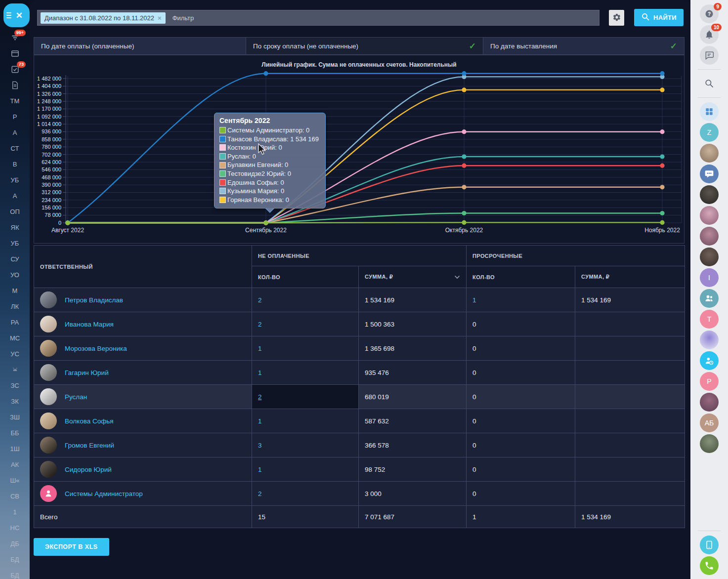 This screenshot has width=728, height=579. Describe the element at coordinates (258, 200) in the screenshot. I see `tooltip-legend-text: Горяная Вероника: 0` at that location.